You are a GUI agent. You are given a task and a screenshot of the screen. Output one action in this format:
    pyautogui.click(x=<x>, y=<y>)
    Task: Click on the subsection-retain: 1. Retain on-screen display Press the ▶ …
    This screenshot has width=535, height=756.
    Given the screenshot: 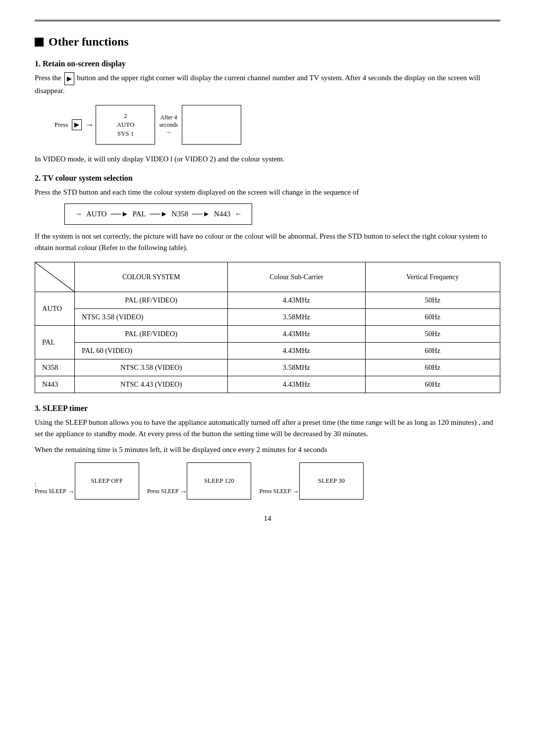 What is the action you would take?
    pyautogui.click(x=268, y=112)
    